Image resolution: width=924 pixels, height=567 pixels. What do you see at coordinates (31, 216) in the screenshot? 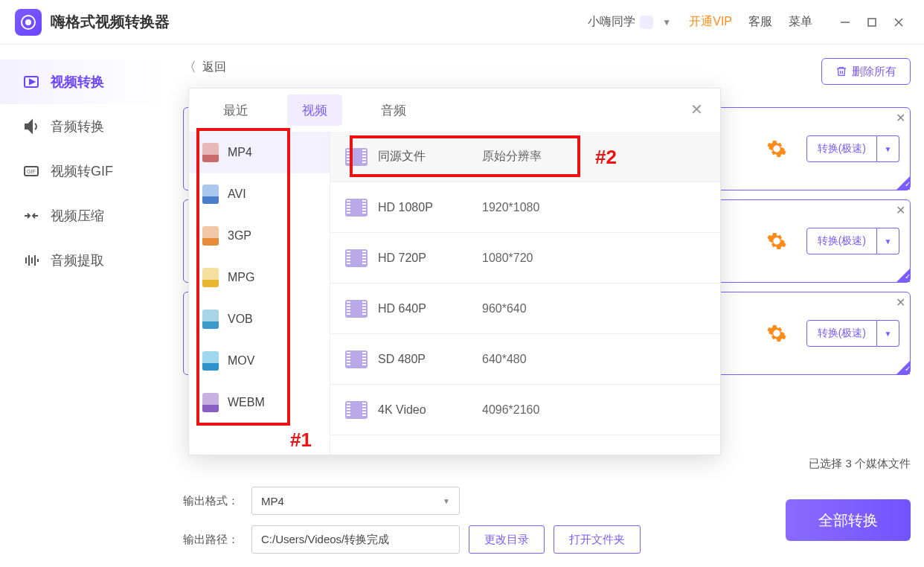
I see `compress-icon` at bounding box center [31, 216].